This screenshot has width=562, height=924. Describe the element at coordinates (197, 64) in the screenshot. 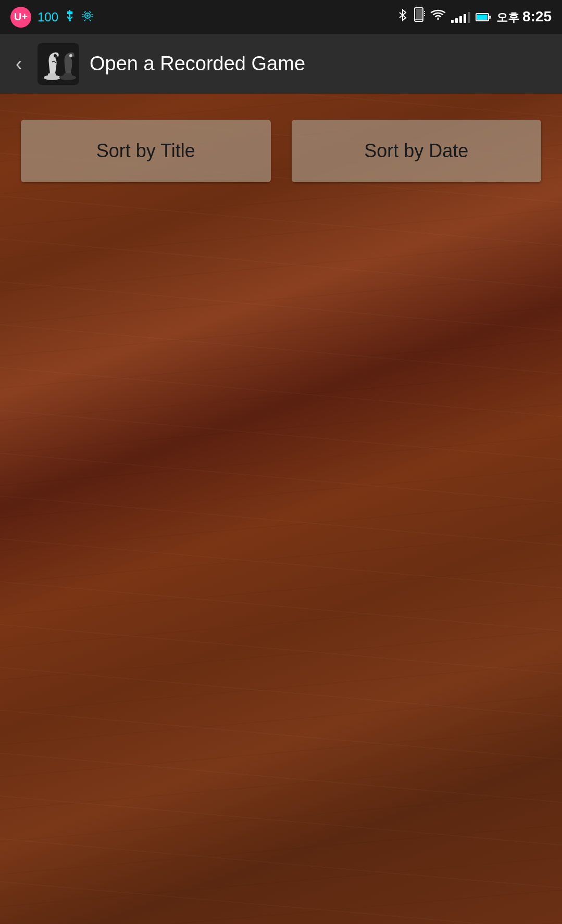

I see `app-title: Open a Recorded Game` at that location.